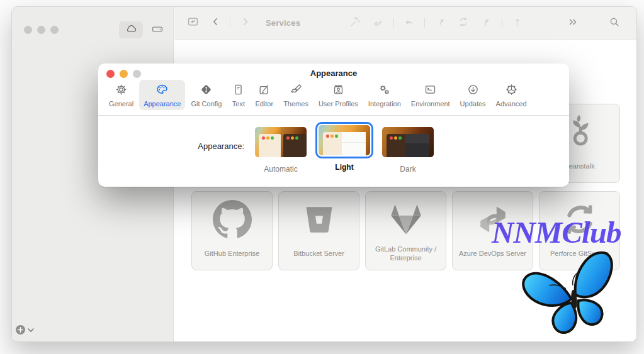 This screenshot has height=354, width=644. What do you see at coordinates (339, 104) in the screenshot?
I see `tab-label: User Profiles` at bounding box center [339, 104].